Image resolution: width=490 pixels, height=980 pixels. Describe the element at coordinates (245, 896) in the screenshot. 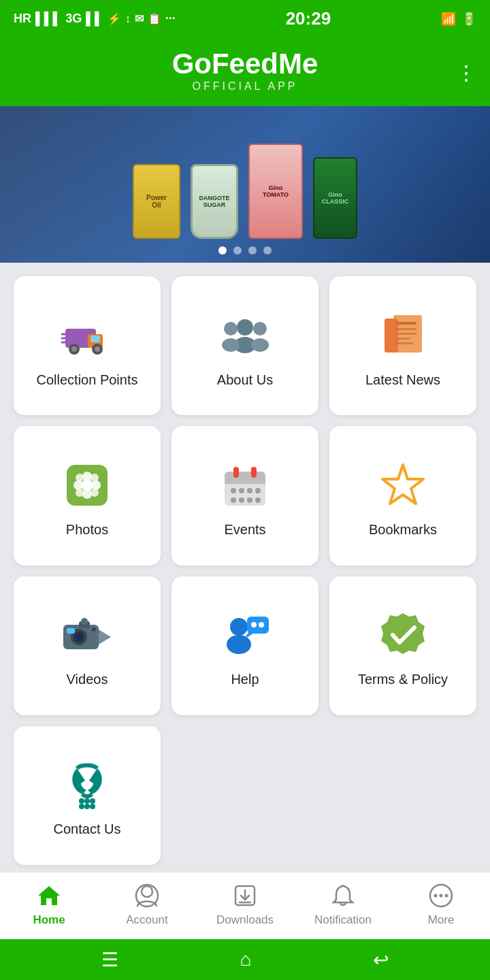

I see `downloads-icon` at that location.